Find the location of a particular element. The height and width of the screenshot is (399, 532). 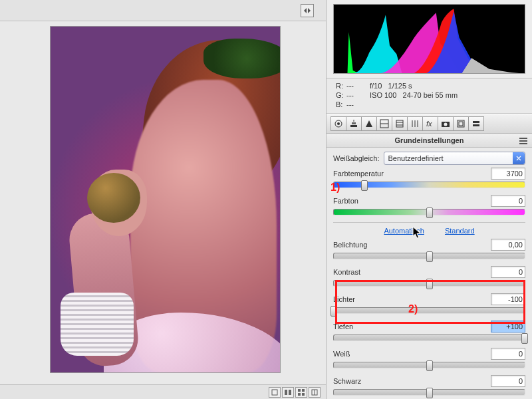

contrast-label: Kontrast is located at coordinates (347, 272).